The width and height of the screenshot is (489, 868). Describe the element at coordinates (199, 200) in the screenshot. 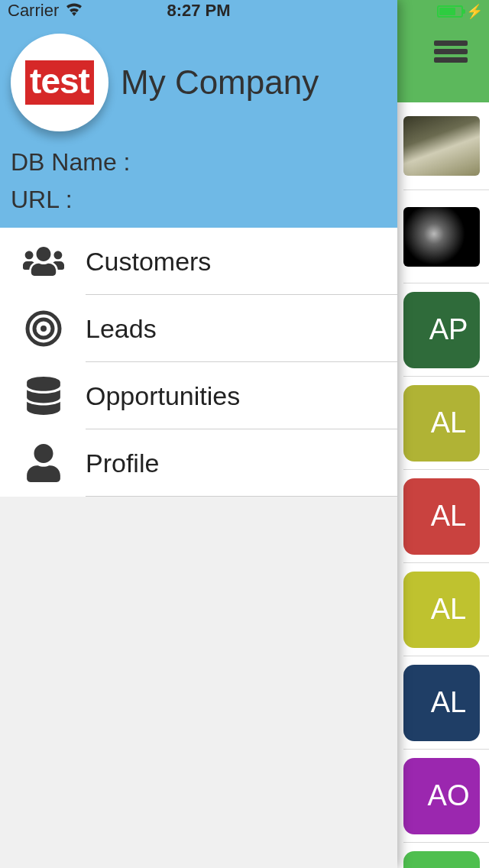

I see `url-label: URL :` at that location.